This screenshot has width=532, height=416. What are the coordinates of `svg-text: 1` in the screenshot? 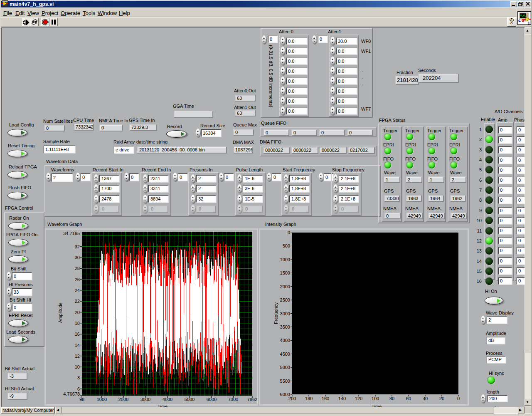 It's located at (529, 22).